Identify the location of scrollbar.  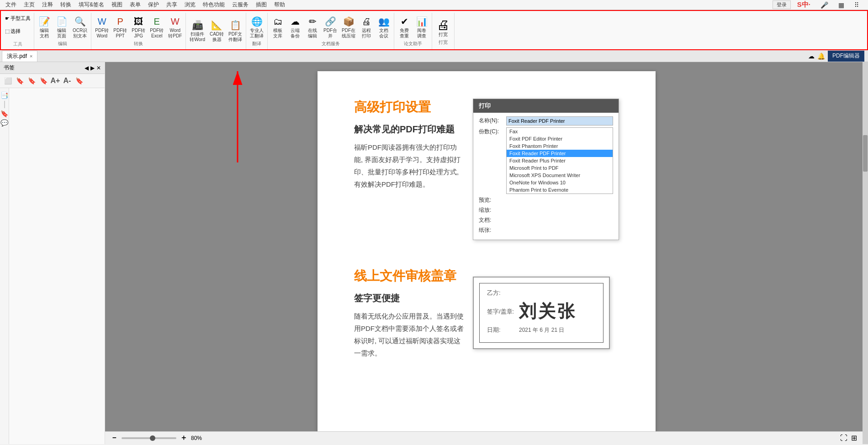
(865, 253).